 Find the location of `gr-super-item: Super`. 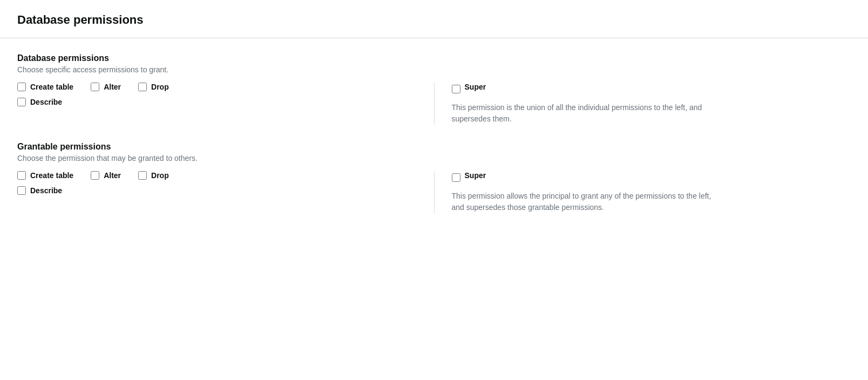

gr-super-item: Super is located at coordinates (469, 178).